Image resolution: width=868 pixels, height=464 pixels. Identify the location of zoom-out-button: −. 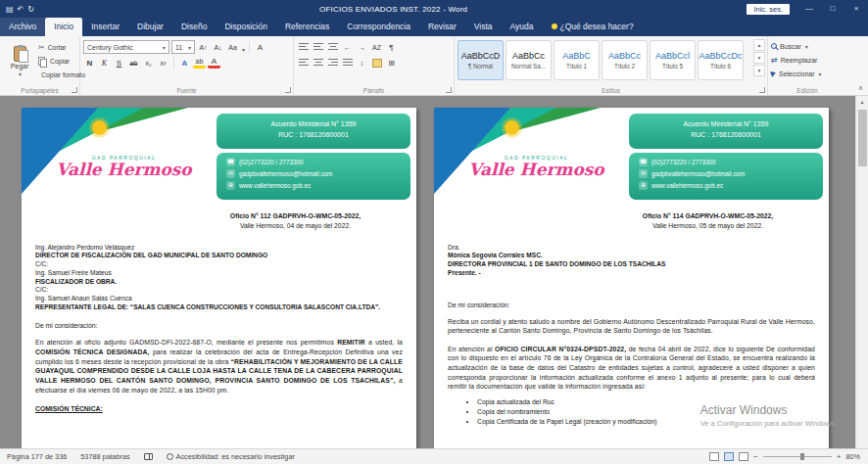
(756, 456).